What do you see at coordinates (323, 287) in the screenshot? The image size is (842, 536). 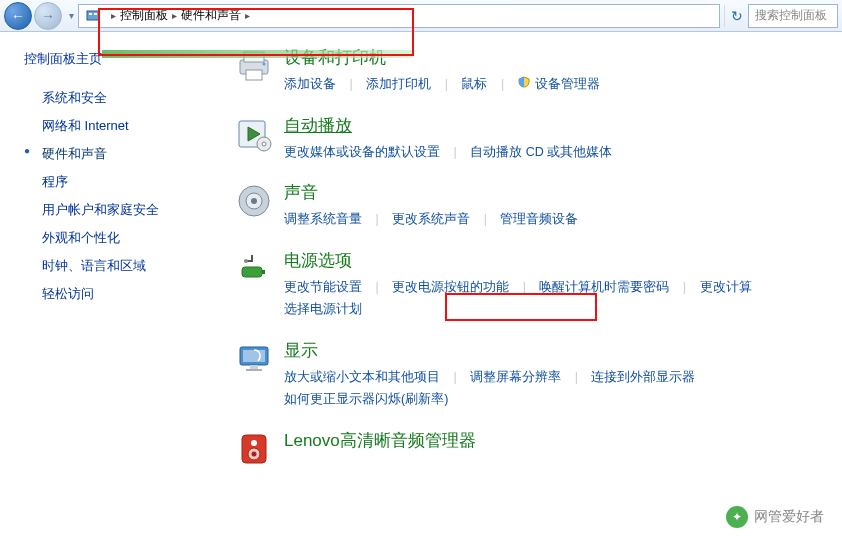 I see `link-change-energy-saving: 更改节能设置` at bounding box center [323, 287].